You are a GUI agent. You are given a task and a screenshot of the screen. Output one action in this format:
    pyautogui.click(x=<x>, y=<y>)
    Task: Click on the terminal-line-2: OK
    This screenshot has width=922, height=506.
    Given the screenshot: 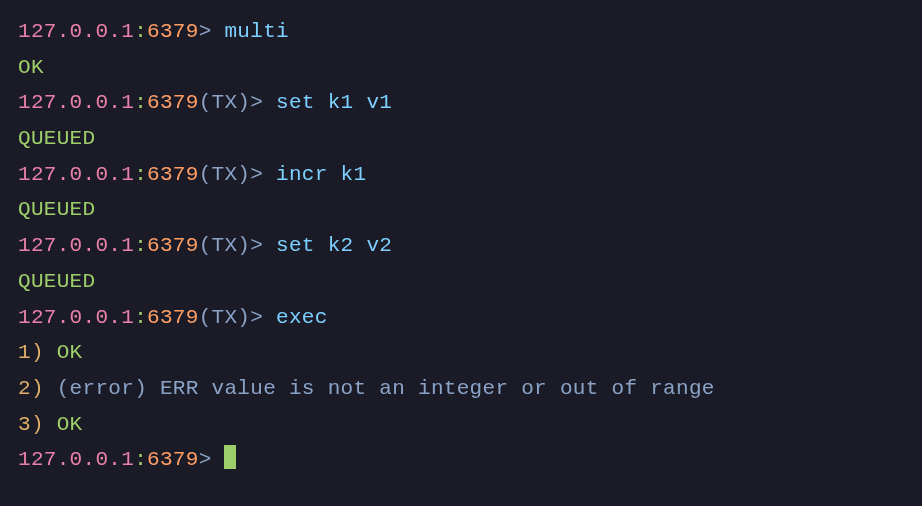 What is the action you would take?
    pyautogui.click(x=461, y=68)
    